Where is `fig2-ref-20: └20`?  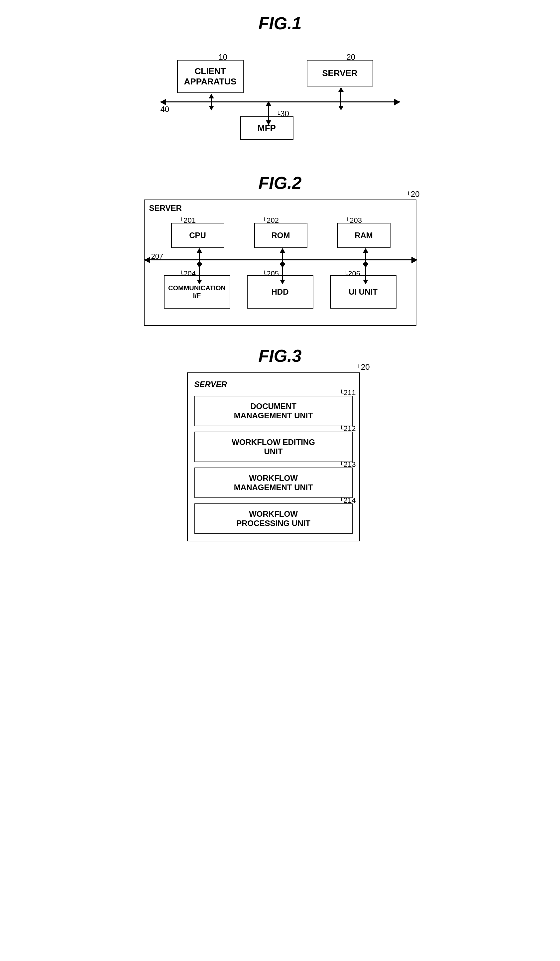 fig2-ref-20: └20 is located at coordinates (413, 194).